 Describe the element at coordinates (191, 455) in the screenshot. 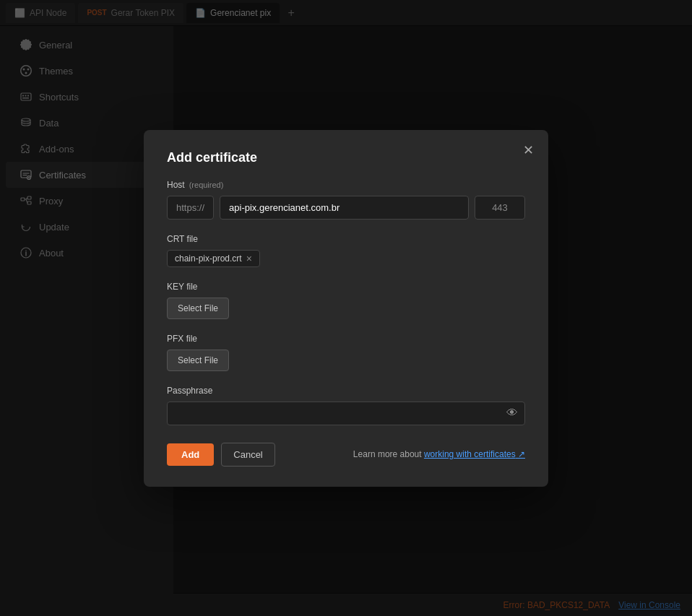

I see `add-button: Add` at that location.